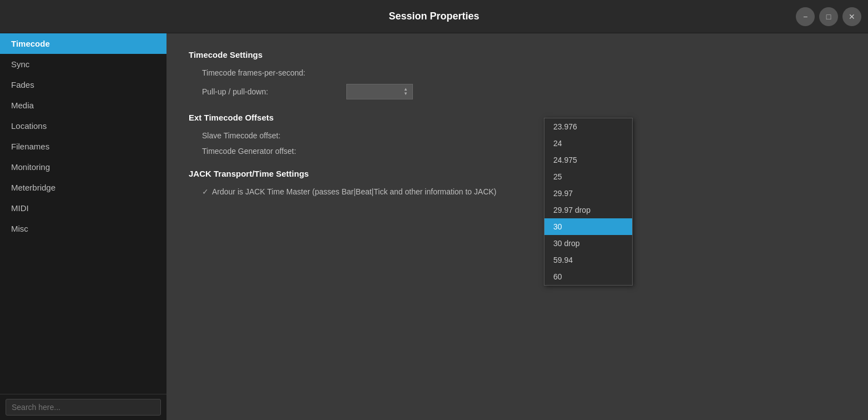  What do you see at coordinates (434, 17) in the screenshot?
I see `window-title: Session Properties` at bounding box center [434, 17].